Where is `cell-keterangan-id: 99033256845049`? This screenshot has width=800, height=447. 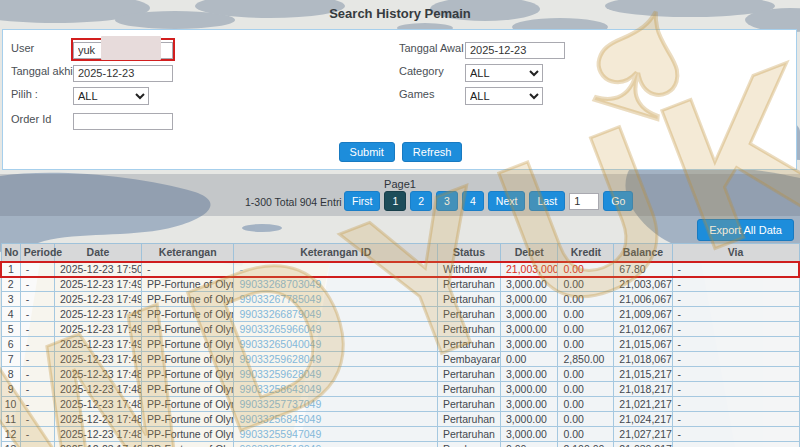 cell-keterangan-id: 99033256845049 is located at coordinates (336, 420).